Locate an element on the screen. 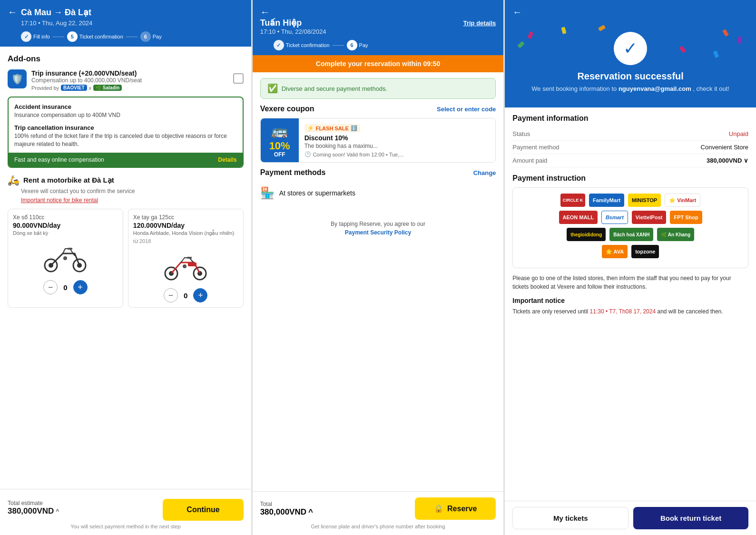 The width and height of the screenshot is (756, 535). coupon-info: ⚡ FLASH SALE ℹ️ Discount 10% The booking… is located at coordinates (397, 140).